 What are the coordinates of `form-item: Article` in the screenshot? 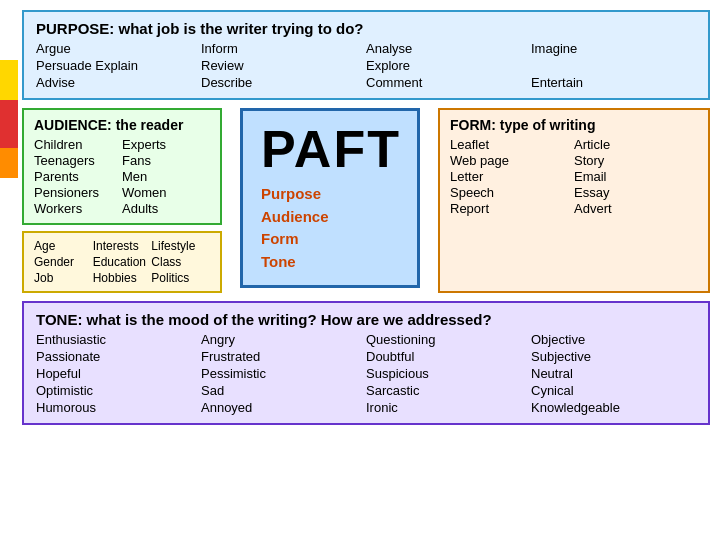 It's located at (636, 144).